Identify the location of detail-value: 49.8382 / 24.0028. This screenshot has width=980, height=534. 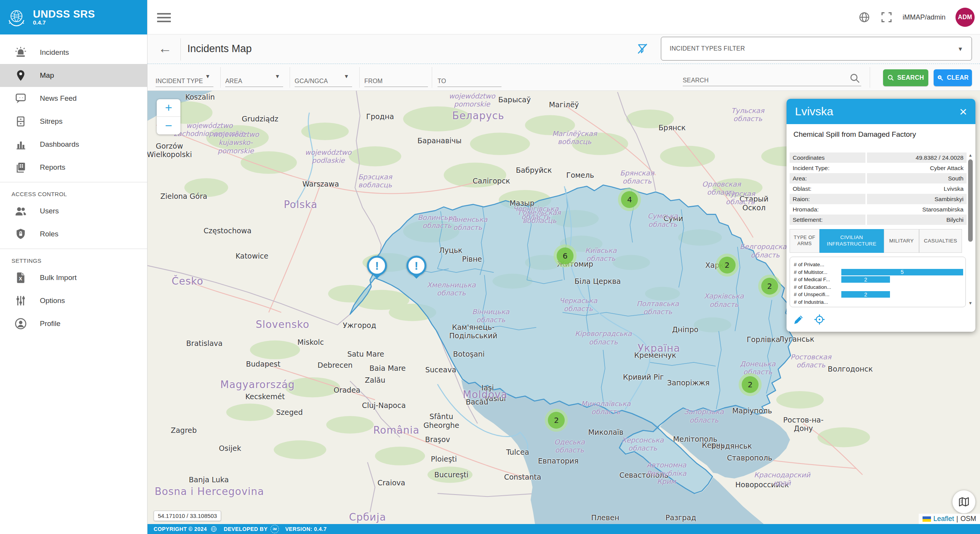
(917, 158).